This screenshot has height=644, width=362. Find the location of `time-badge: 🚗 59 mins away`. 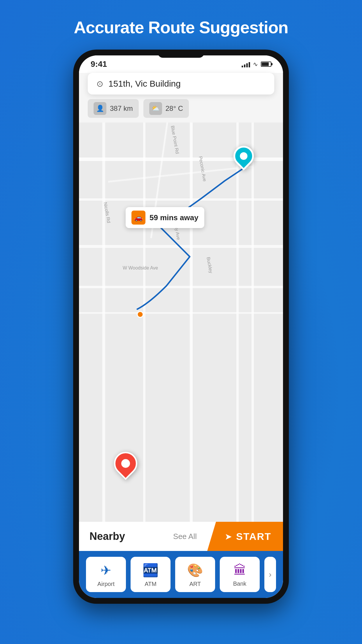

time-badge: 🚗 59 mins away is located at coordinates (165, 218).